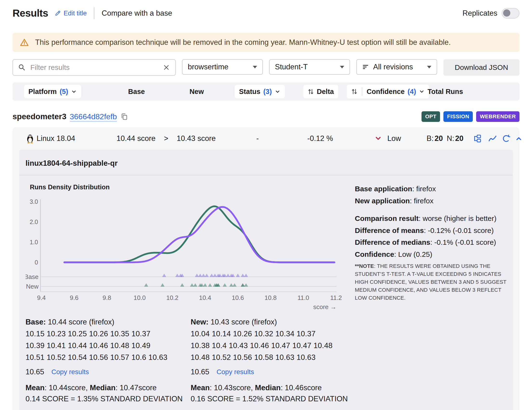 The image size is (532, 410). Describe the element at coordinates (30, 138) in the screenshot. I see `linux-penguin-icon` at that location.